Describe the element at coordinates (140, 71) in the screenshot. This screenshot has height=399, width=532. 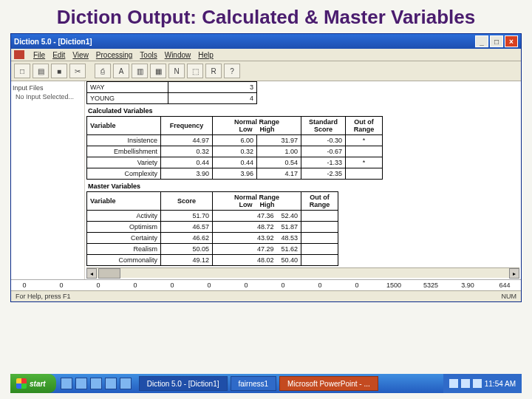
I see `tool-chart-icon: ▥` at that location.